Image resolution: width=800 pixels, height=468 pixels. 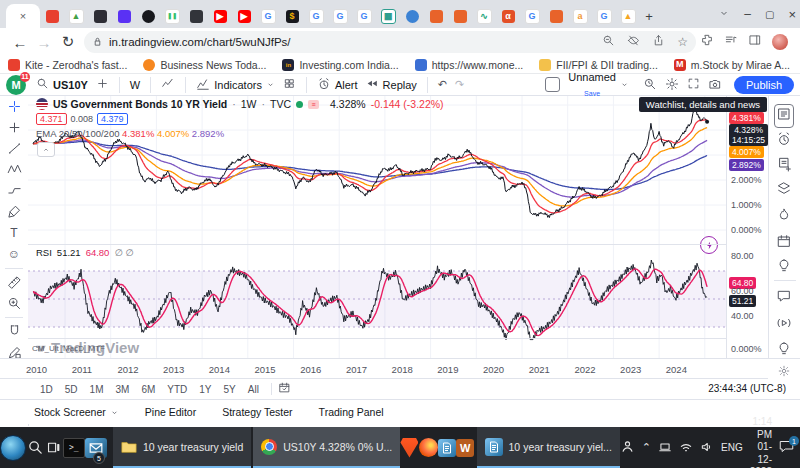 What do you see at coordinates (74, 448) in the screenshot?
I see `terminal-icon: >_` at bounding box center [74, 448].